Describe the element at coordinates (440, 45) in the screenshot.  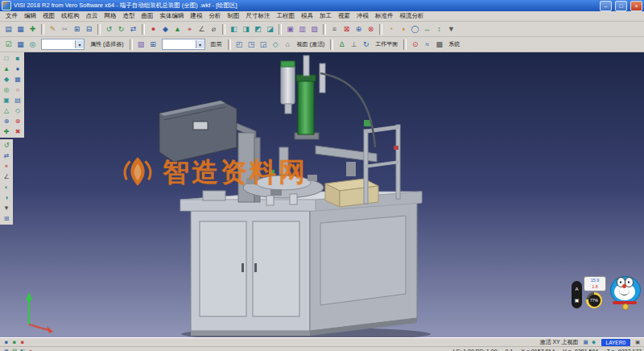
I see `toolbar-icon: ▩` at that location.